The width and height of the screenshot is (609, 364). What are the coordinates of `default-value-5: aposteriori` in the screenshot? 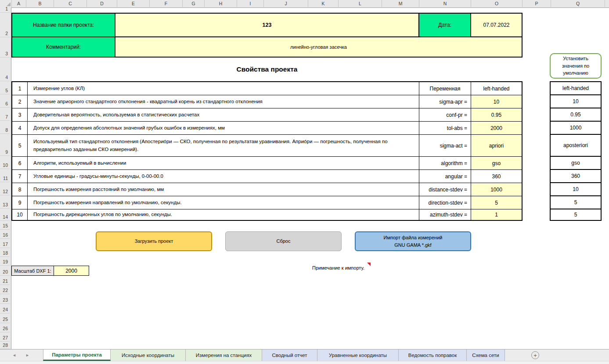 It's located at (576, 146).